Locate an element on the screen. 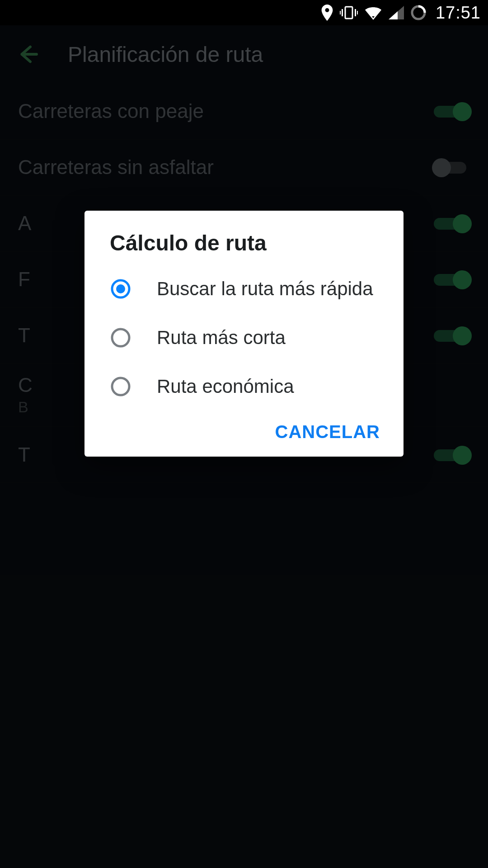  radio-option-economic: Ruta económica is located at coordinates (244, 387).